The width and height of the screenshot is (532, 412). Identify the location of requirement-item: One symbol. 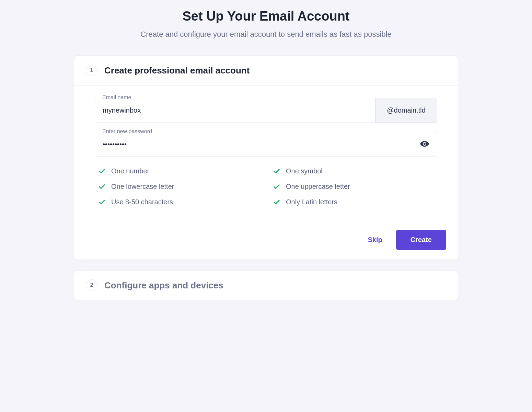
(354, 171).